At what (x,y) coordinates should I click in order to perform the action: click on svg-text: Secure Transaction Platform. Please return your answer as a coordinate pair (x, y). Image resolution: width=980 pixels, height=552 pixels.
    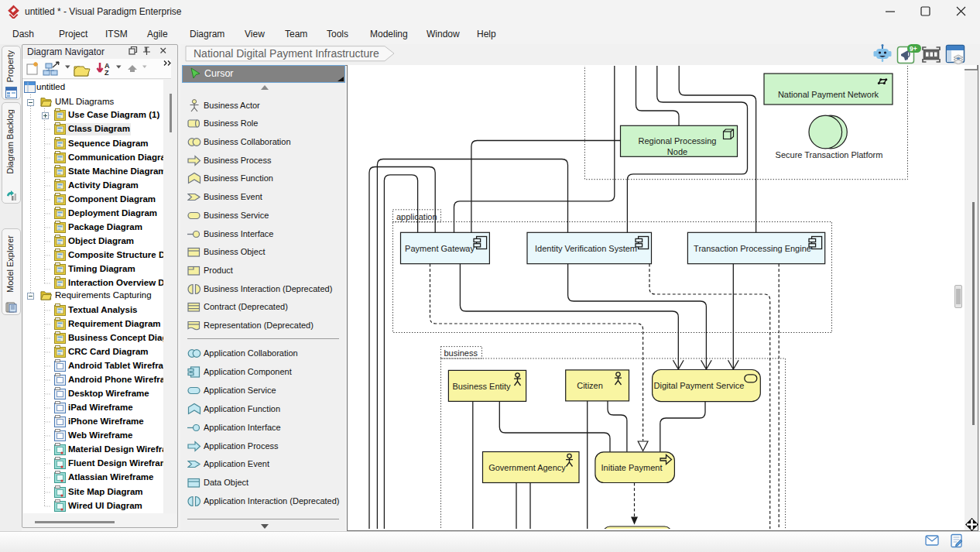
    Looking at the image, I should click on (830, 155).